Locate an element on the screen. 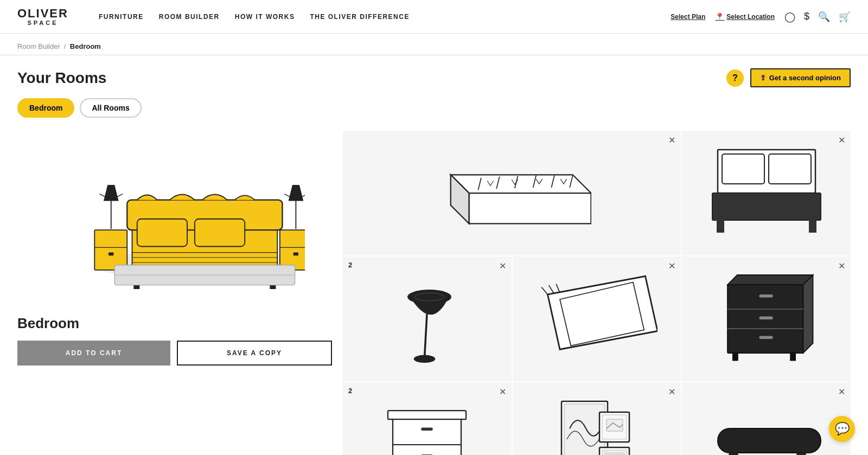  second-opinion-button: ⇧ Get a second opinion is located at coordinates (801, 78).